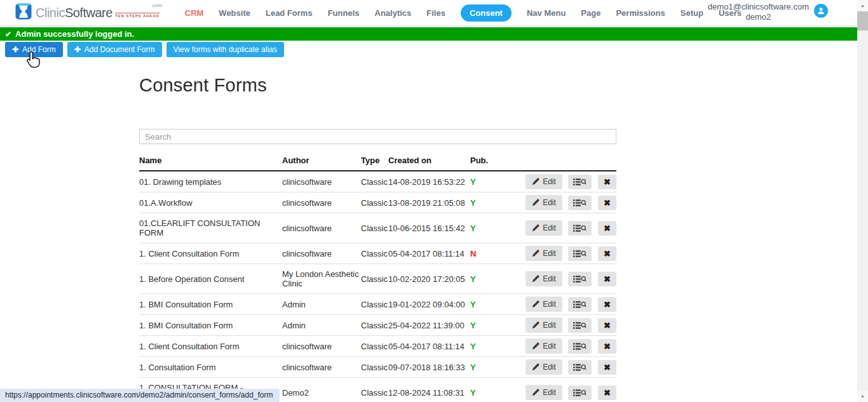 The width and height of the screenshot is (868, 402). What do you see at coordinates (863, 5) in the screenshot?
I see `scroll-up-arrow: ▲` at bounding box center [863, 5].